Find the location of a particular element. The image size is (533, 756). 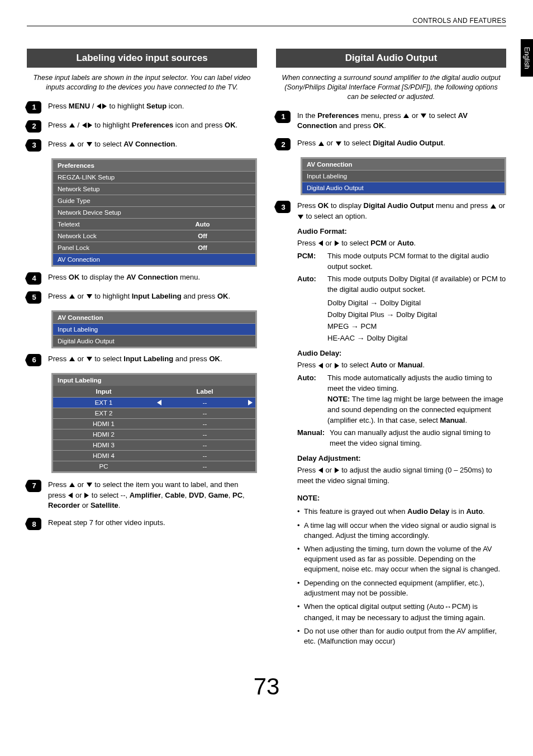

input-labeling-table: Input Labeling InputLabel EXT 1 -- EXT 2… is located at coordinates (154, 423).